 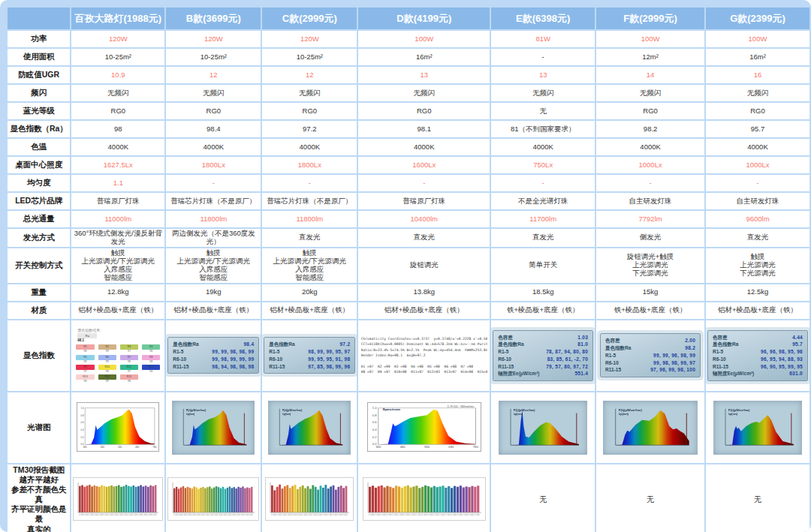 What do you see at coordinates (409, 219) in the screenshot?
I see `table-row: 总光通量11000lm11800lm11800lm10400lm11700lm7…` at bounding box center [409, 219].